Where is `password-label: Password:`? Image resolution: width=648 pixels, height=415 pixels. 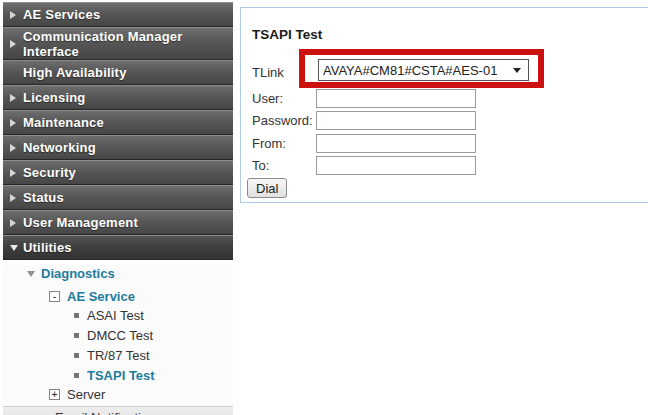 password-label: Password: is located at coordinates (282, 120).